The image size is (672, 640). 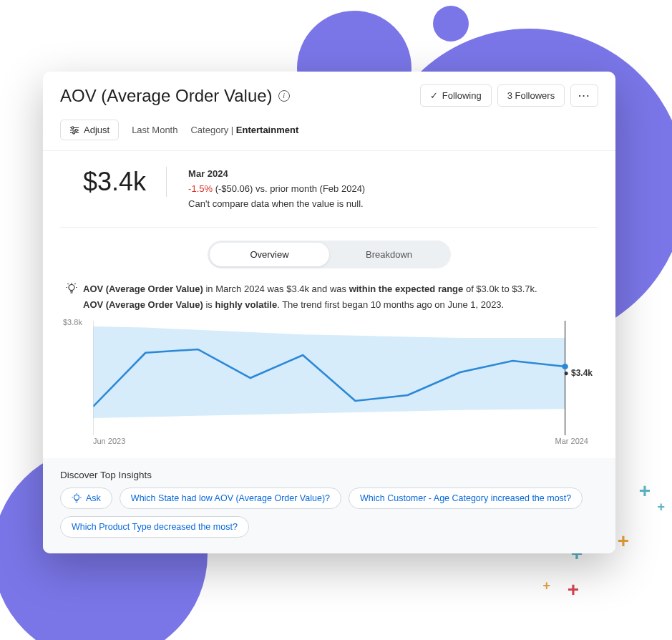 I want to click on card-header: AOV (Average Order Value) i ✓ Following …, so click(x=329, y=92).